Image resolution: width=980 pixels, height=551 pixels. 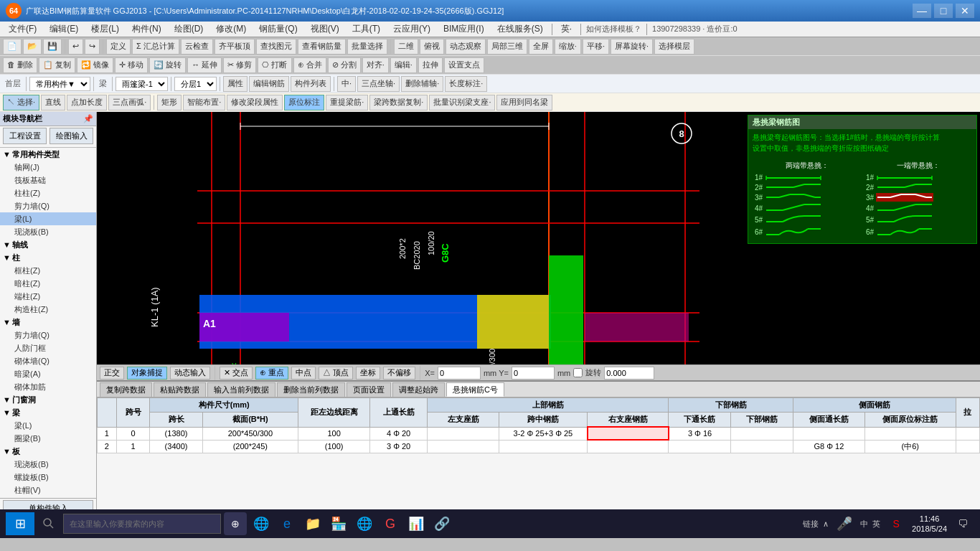 I want to click on btn-define: 定义, so click(x=118, y=47).